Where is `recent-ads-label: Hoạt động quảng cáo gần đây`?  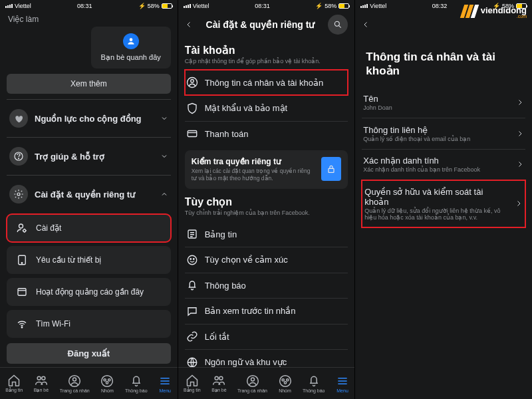
recent-ads-label: Hoạt động quảng cáo gần đây is located at coordinates (90, 292).